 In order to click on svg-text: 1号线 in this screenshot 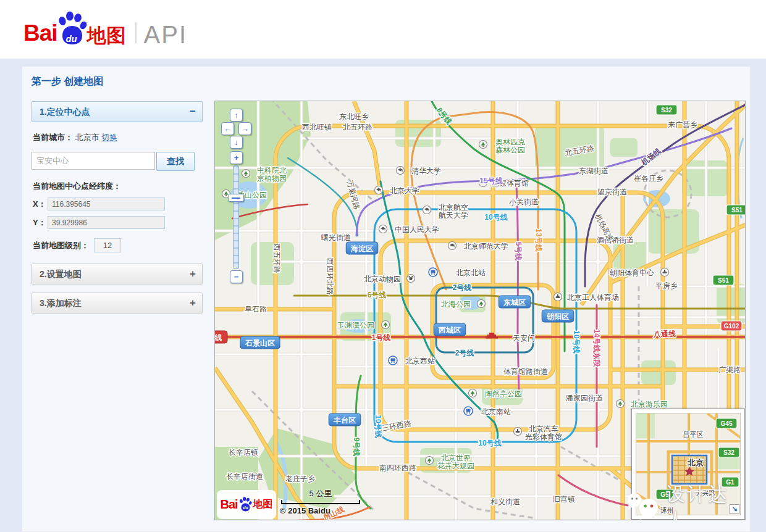, I will do `click(219, 338)`.